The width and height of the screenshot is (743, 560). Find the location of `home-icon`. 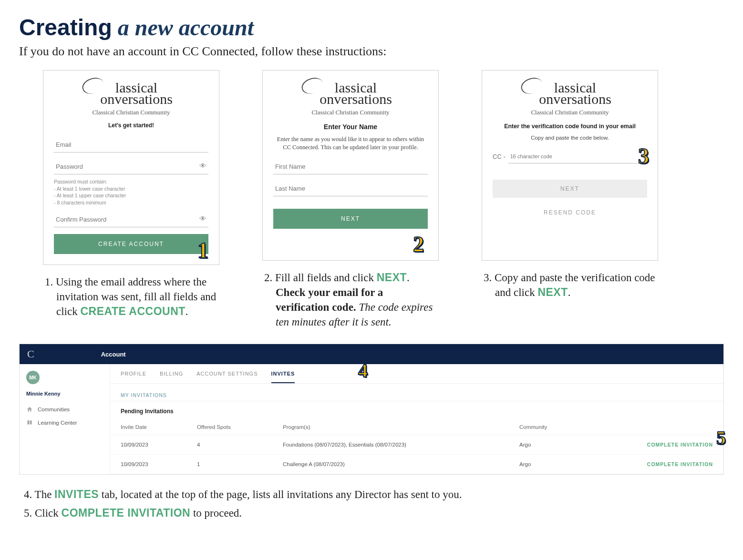

home-icon is located at coordinates (30, 409).